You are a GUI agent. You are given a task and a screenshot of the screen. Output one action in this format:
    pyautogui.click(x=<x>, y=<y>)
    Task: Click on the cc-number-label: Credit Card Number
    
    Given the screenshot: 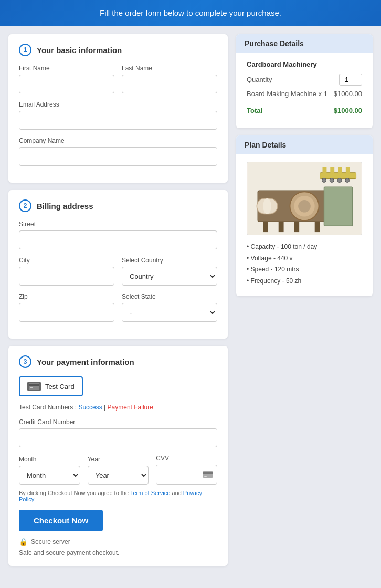 What is the action you would take?
    pyautogui.click(x=118, y=422)
    